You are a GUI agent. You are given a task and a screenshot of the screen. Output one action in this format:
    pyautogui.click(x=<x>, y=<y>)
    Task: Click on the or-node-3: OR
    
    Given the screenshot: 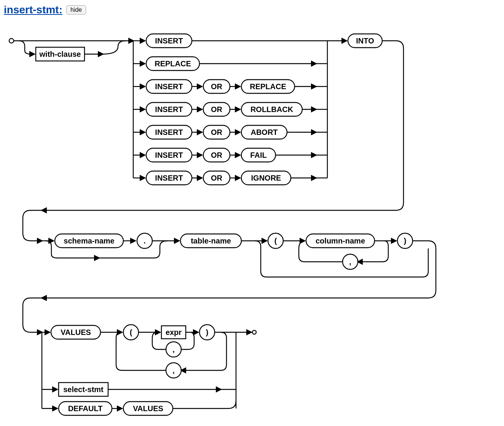 What is the action you would take?
    pyautogui.click(x=217, y=86)
    